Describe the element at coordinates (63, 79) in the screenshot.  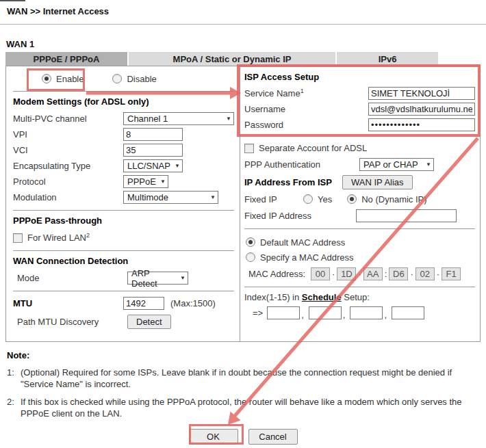
I see `enable-option: Enable` at that location.